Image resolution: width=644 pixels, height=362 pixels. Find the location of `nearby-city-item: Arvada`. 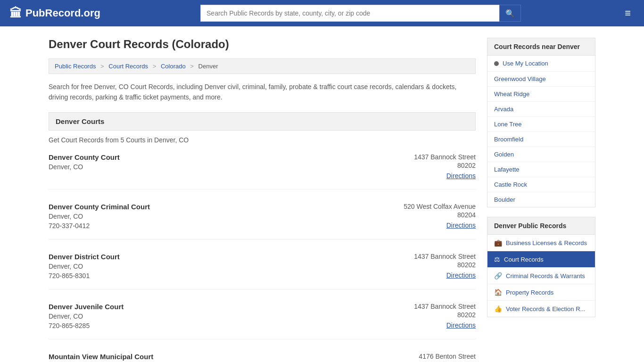

nearby-city-item: Arvada is located at coordinates (541, 109).